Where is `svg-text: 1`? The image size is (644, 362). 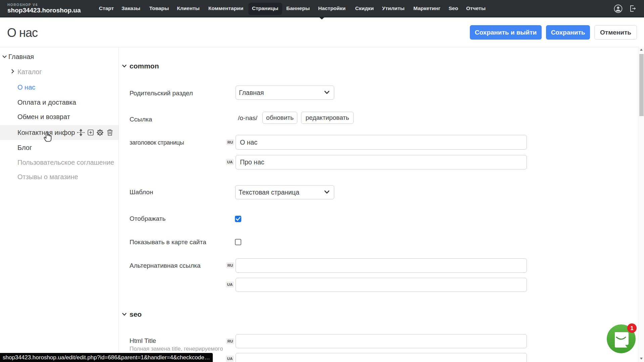
svg-text: 1 is located at coordinates (632, 328).